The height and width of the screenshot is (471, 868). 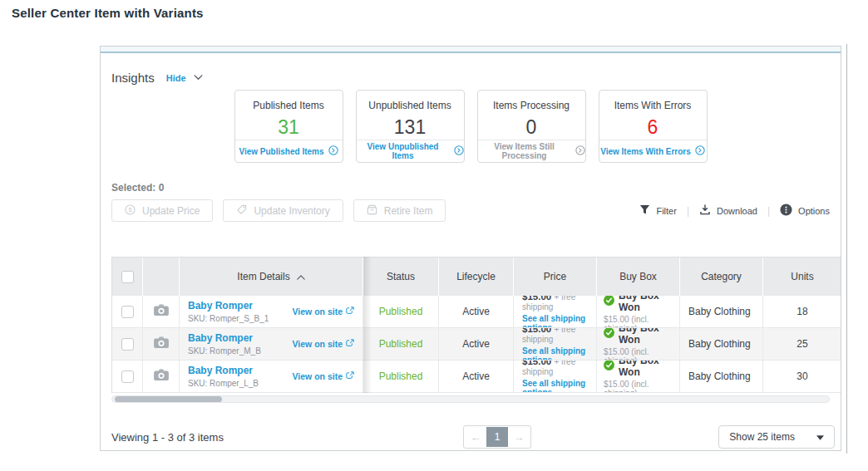 I want to click on header-status: Status, so click(x=401, y=277).